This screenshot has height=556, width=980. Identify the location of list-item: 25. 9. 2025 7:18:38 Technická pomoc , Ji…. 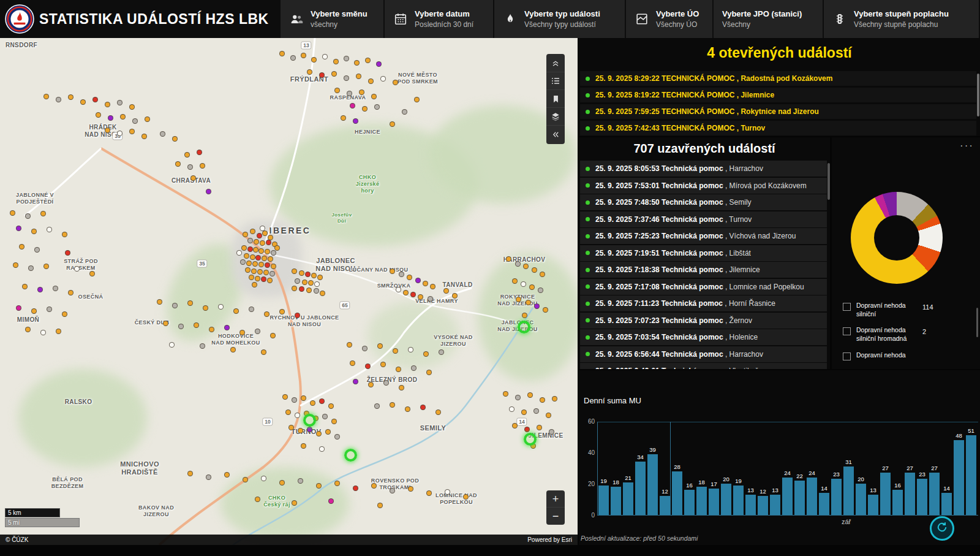
(703, 270).